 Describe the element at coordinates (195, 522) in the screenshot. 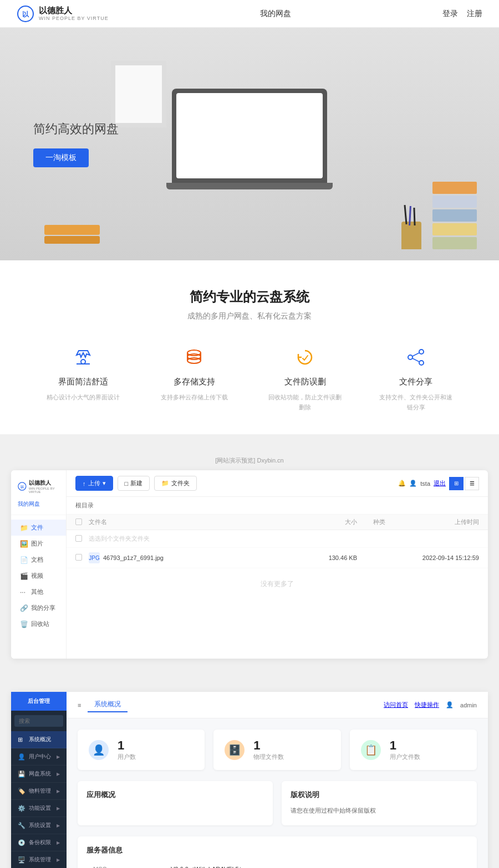

I see `fm-col-name-header: 文件名` at that location.